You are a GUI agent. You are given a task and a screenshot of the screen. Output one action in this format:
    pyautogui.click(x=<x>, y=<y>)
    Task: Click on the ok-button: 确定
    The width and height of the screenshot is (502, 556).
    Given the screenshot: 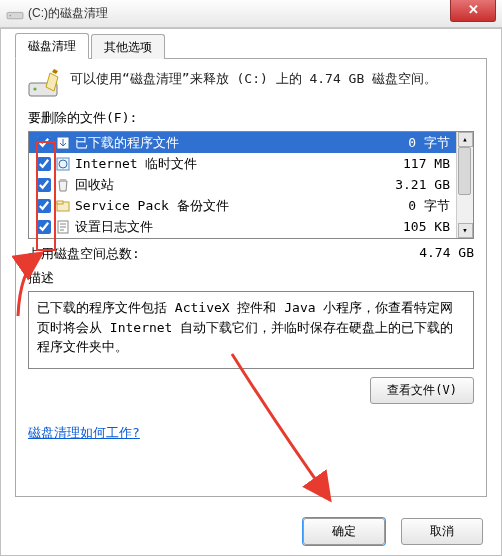 What is the action you would take?
    pyautogui.click(x=344, y=532)
    